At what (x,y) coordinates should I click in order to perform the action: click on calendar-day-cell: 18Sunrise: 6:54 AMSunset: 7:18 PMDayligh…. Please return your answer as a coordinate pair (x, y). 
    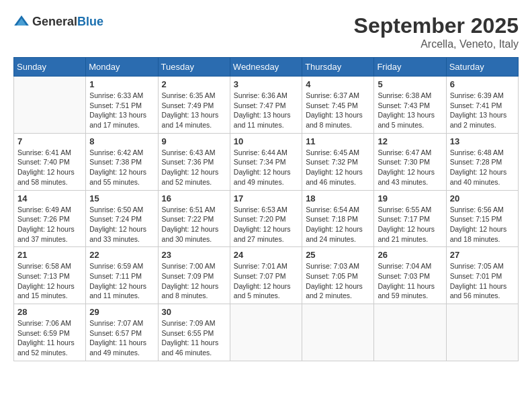
    Looking at the image, I should click on (339, 219).